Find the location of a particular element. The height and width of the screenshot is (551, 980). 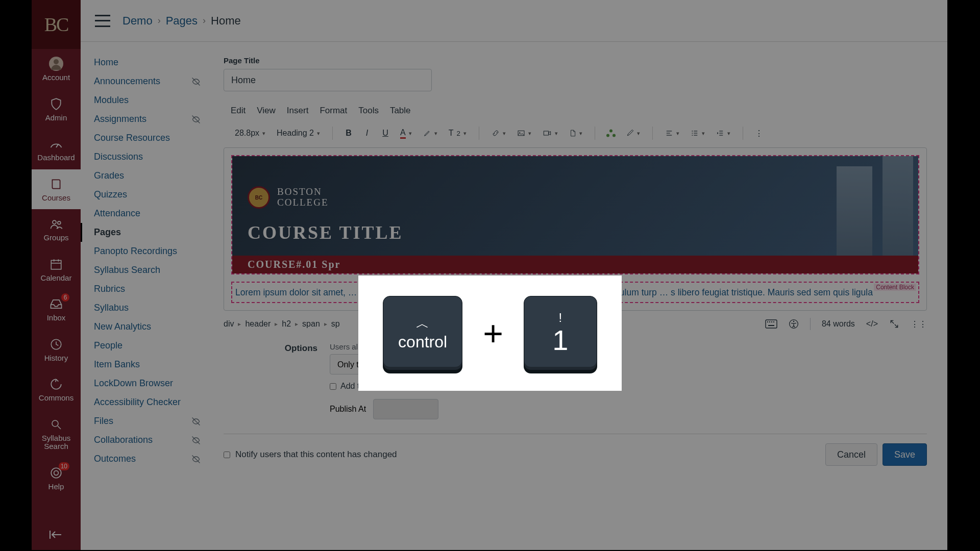

key-1-shift-label: ! is located at coordinates (560, 318).